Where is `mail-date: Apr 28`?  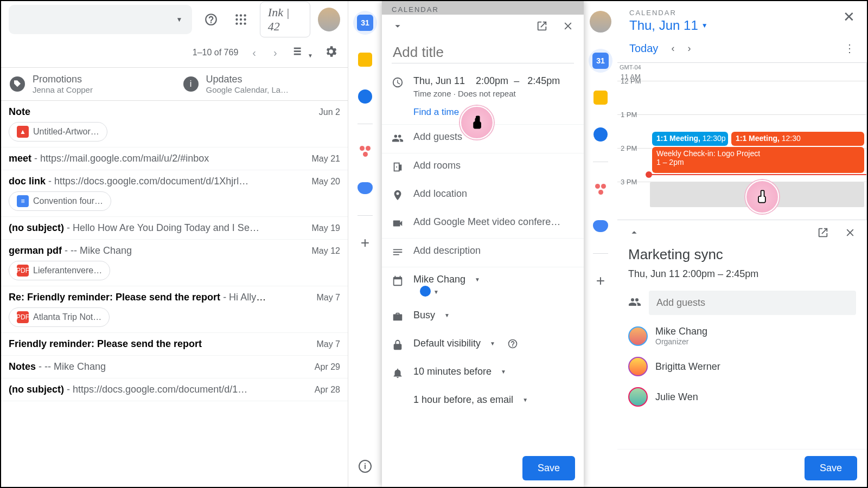 mail-date: Apr 28 is located at coordinates (328, 389).